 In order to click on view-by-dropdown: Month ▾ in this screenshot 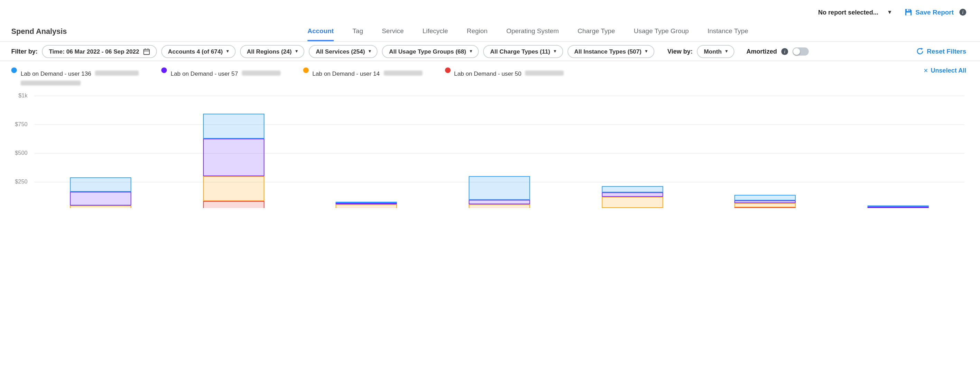, I will do `click(716, 51)`.